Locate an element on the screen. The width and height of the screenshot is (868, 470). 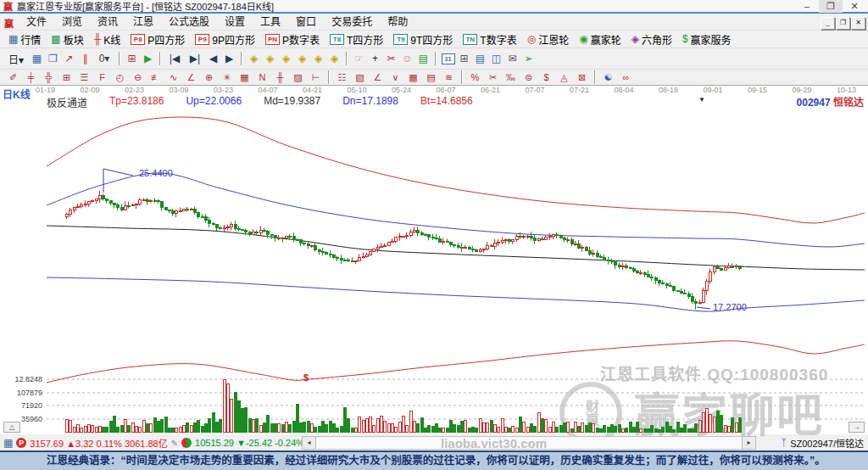
draw-rows-button: ▤ is located at coordinates (431, 77).